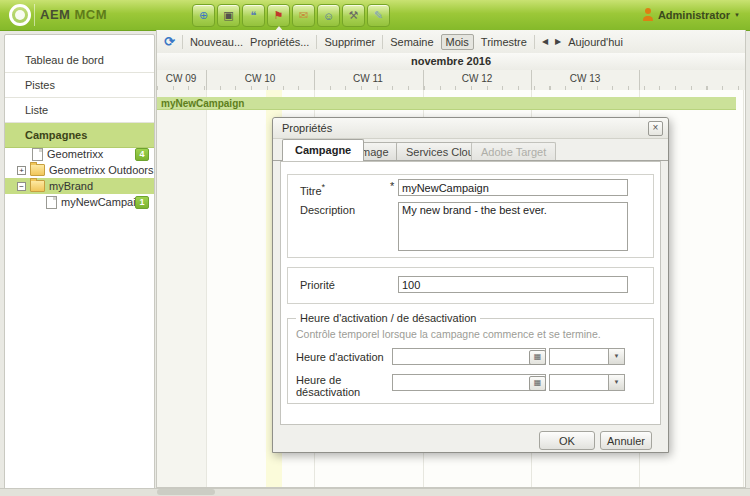 This screenshot has height=496, width=750. What do you see at coordinates (470, 358) in the screenshot?
I see `activation-time-fieldset: Heure d'activation / de désactivation Co…` at bounding box center [470, 358].